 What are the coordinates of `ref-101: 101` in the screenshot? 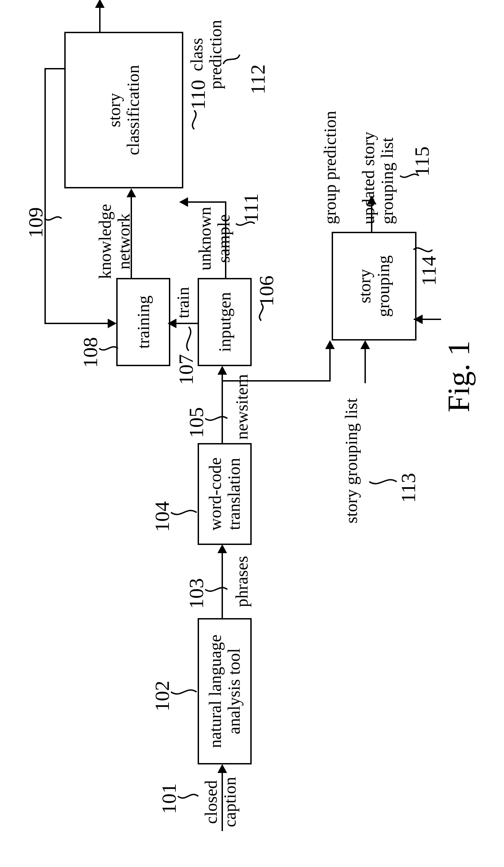 It's located at (169, 799).